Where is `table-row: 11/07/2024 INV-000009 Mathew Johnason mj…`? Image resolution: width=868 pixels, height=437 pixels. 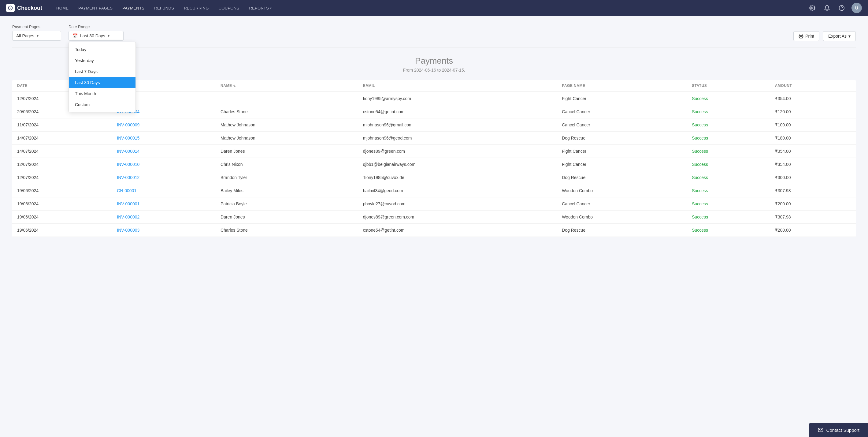
table-row: 11/07/2024 INV-000009 Mathew Johnason mj… is located at coordinates (434, 125).